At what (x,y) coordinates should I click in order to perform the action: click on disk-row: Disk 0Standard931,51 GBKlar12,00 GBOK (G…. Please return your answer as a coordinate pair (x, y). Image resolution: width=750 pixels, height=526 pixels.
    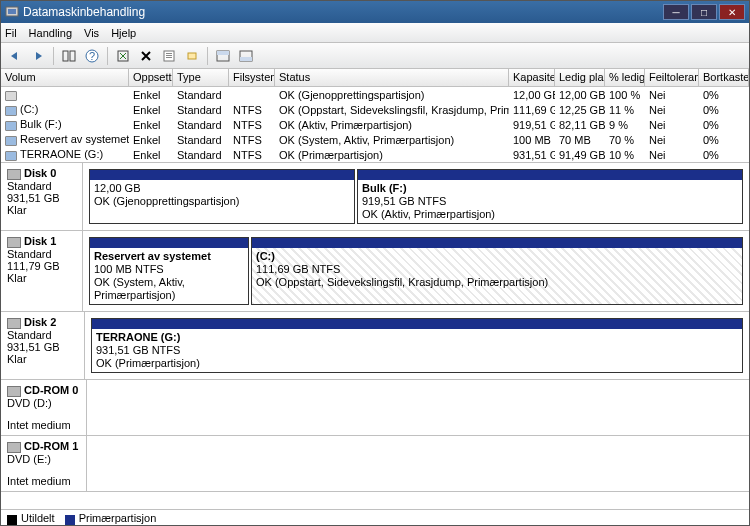
    Looking at the image, I should click on (375, 197).